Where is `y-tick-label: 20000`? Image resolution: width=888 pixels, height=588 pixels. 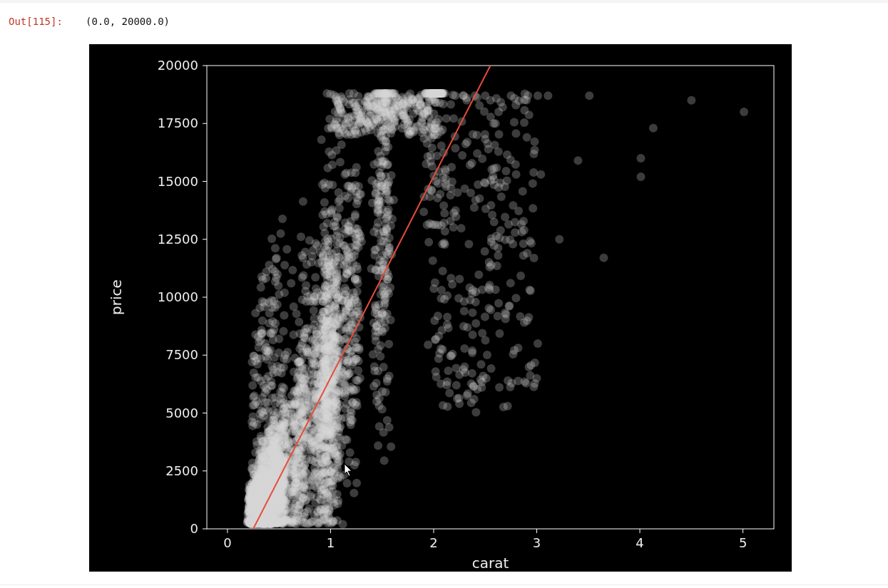
y-tick-label: 20000 is located at coordinates (178, 66).